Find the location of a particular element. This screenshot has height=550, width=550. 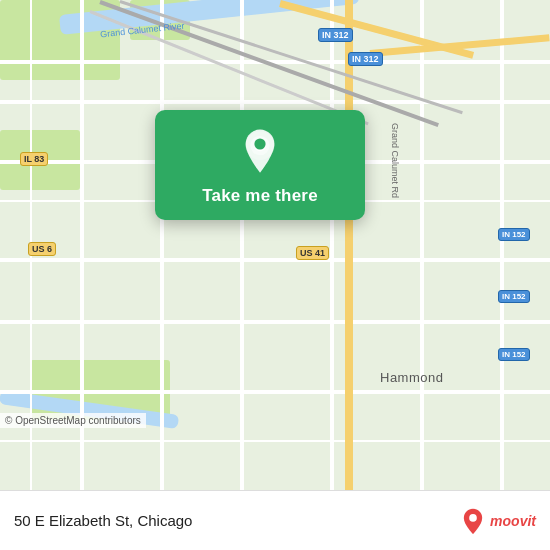

route-in312a: IN 312 is located at coordinates (336, 35).